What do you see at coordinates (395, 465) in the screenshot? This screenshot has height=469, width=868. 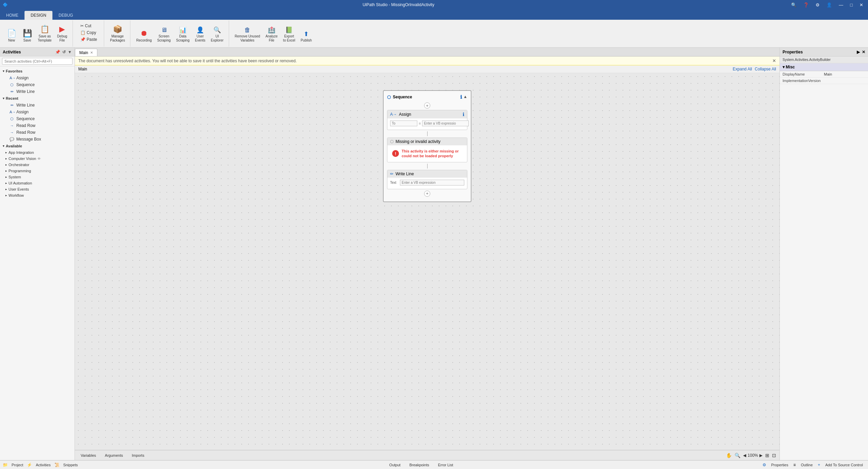 I see `output-tab: Output` at bounding box center [395, 465].